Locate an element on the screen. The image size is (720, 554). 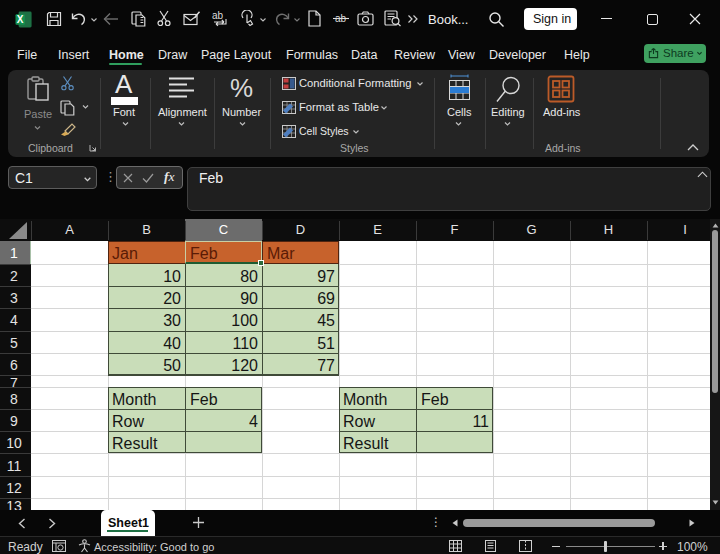
svg-text: ab is located at coordinates (218, 16).